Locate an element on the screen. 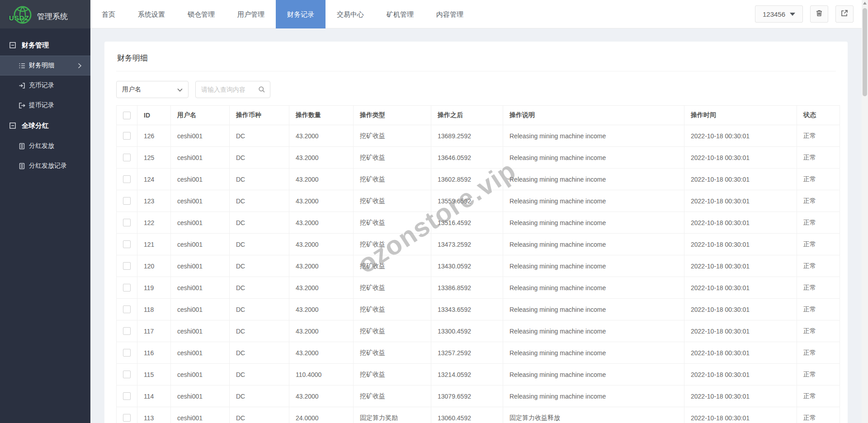 Image resolution: width=868 pixels, height=423 pixels. table-row: 116ceshi001DC43.2000挖矿收益13257.2592Releas… is located at coordinates (478, 353).